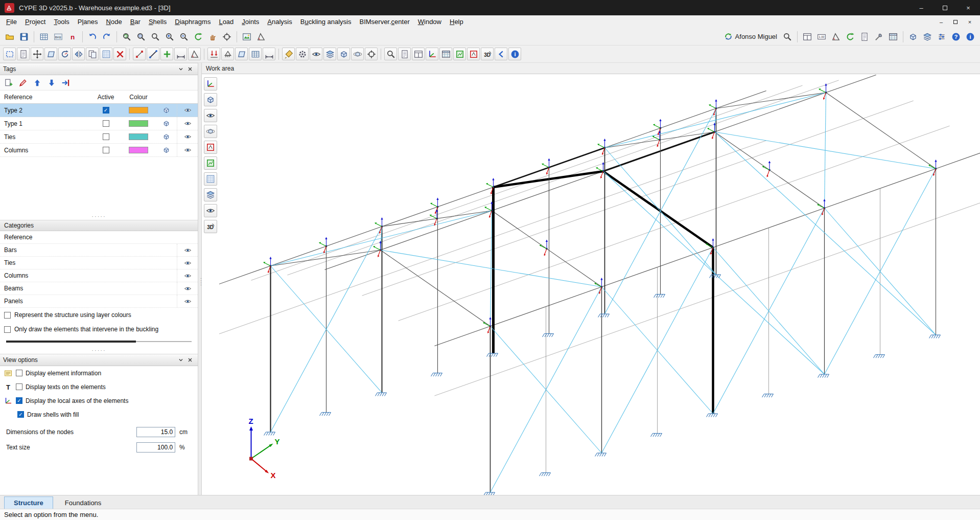 The width and height of the screenshot is (980, 520). What do you see at coordinates (99, 302) in the screenshot?
I see `category-row-panels: Panels` at bounding box center [99, 302].